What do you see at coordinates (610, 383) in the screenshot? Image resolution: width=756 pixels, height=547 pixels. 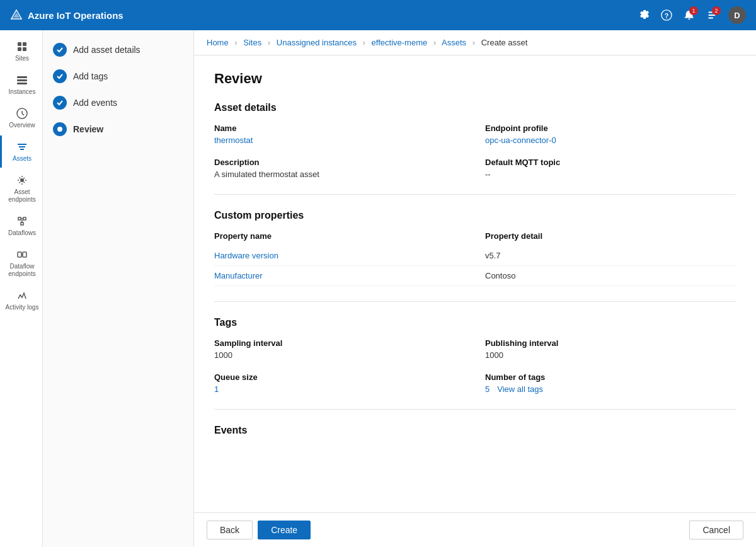 I see `number-of-tags-field: Number of tags 5 View all tags` at bounding box center [610, 383].